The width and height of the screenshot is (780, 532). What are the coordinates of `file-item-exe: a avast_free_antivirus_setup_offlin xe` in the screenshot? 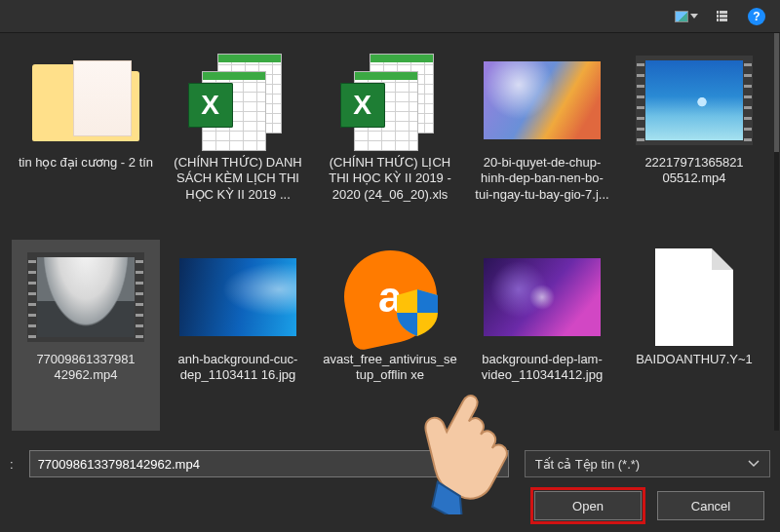 It's located at (390, 335).